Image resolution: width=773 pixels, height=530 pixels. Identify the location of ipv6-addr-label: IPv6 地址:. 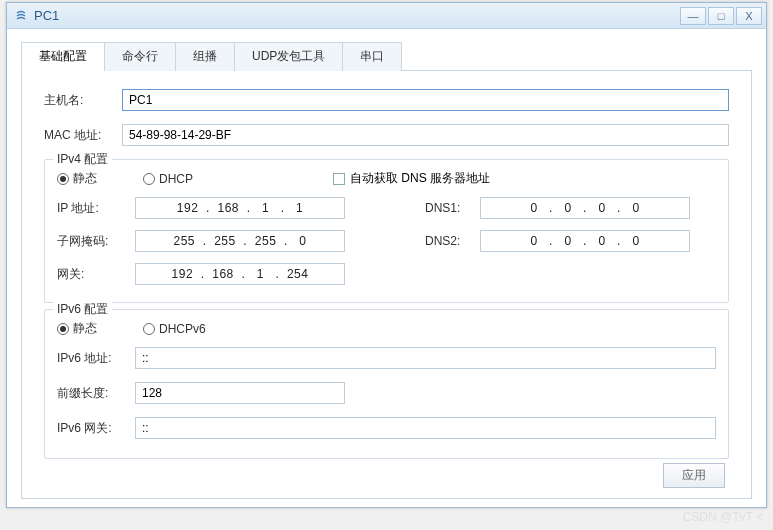
(96, 358).